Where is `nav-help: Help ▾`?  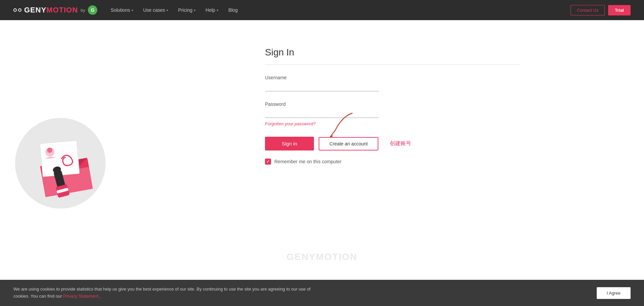
nav-help: Help ▾ is located at coordinates (212, 10).